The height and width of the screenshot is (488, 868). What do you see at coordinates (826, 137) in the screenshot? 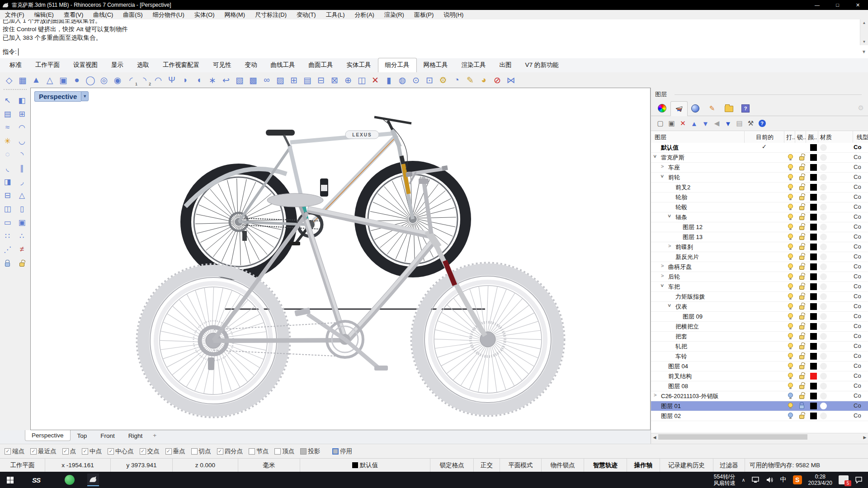
I see `column-material: 材质` at bounding box center [826, 137].